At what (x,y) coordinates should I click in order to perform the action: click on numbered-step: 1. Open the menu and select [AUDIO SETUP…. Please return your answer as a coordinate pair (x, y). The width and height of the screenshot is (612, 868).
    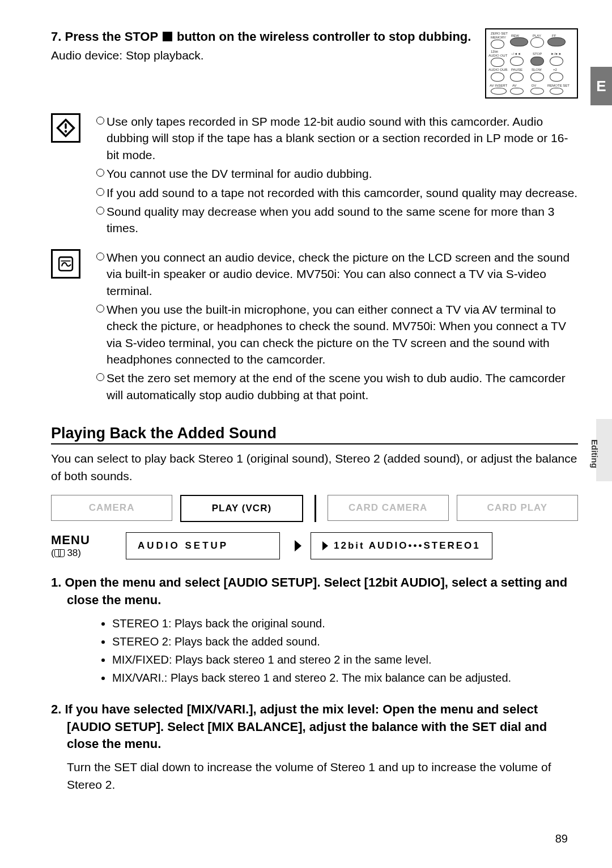
    Looking at the image, I should click on (314, 630).